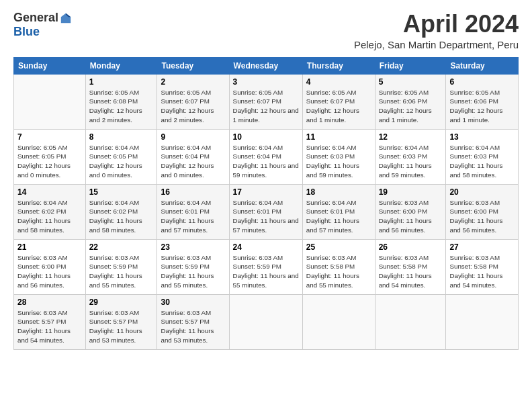  Describe the element at coordinates (437, 24) in the screenshot. I see `main-title: April 2024` at that location.